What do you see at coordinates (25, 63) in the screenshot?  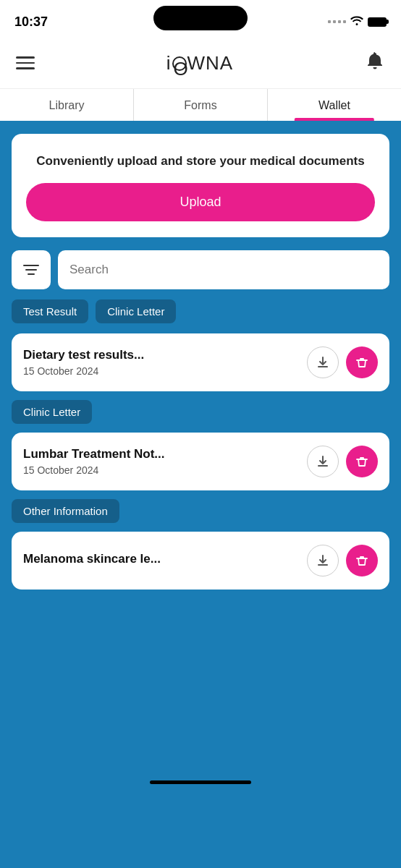 I see `menu-button` at bounding box center [25, 63].